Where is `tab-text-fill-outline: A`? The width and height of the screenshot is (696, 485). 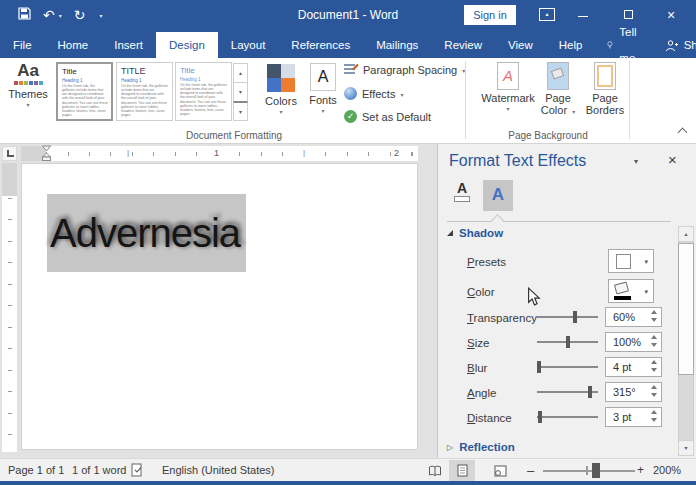
tab-text-fill-outline: A is located at coordinates (462, 196).